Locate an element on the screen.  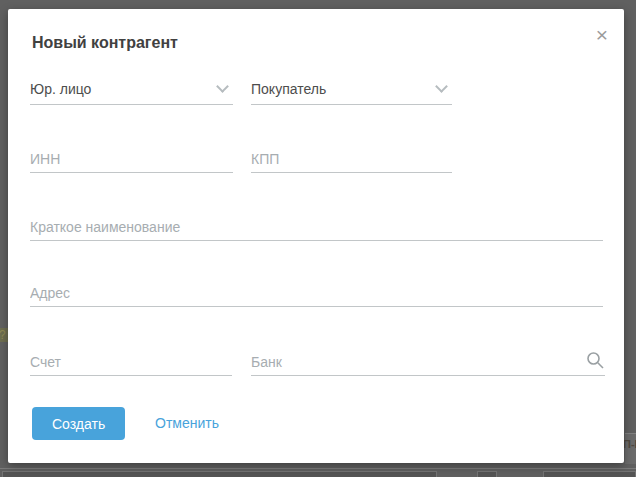
counterparty-role-value: Покупатель is located at coordinates (288, 89).